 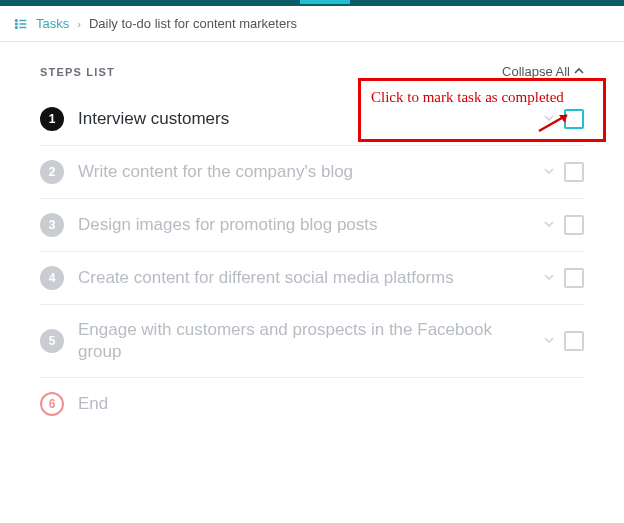 I want to click on step-number-badge: 6, so click(x=52, y=404).